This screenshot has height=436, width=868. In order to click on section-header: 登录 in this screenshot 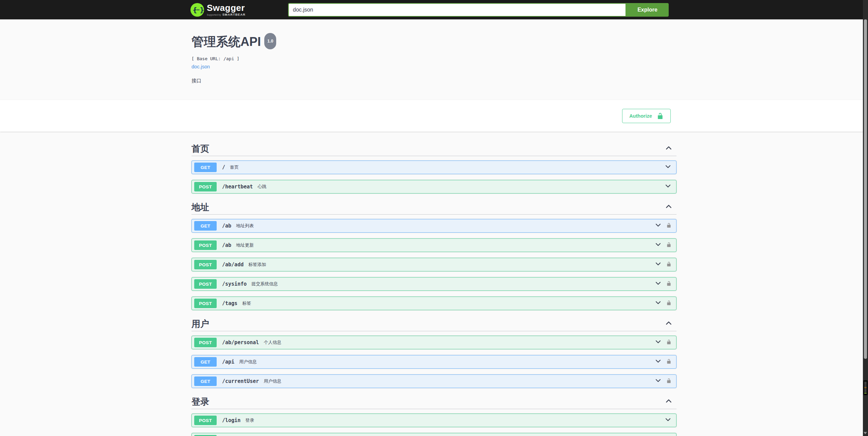, I will do `click(434, 401)`.